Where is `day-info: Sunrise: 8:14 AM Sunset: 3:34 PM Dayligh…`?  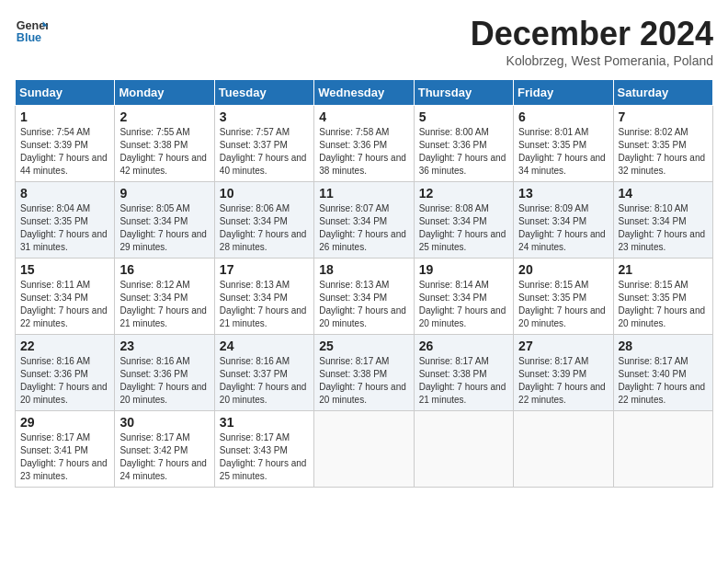
day-info: Sunrise: 8:14 AM Sunset: 3:34 PM Dayligh… is located at coordinates (463, 304).